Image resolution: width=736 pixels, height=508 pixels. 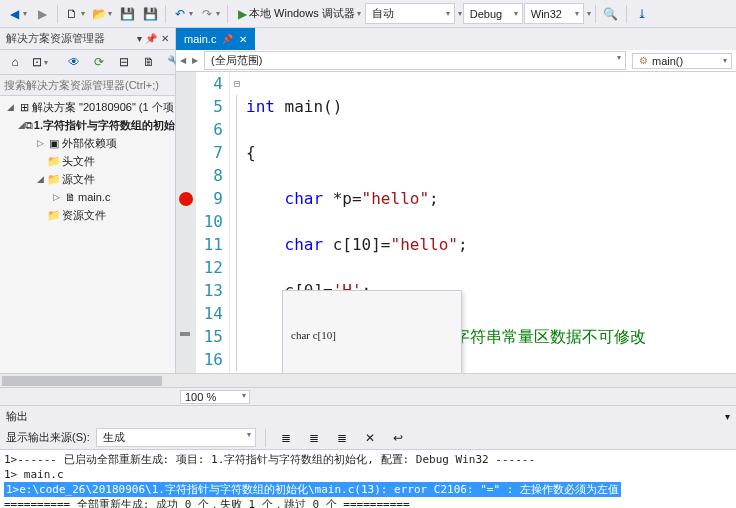 I want to click on goto-icon: ≣, so click(x=286, y=438).